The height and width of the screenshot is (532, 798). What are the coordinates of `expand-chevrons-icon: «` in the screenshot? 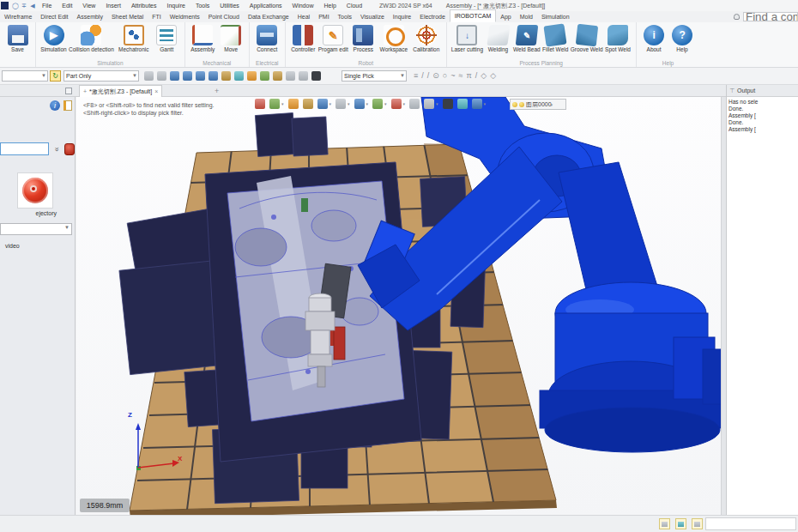 It's located at (57, 149).